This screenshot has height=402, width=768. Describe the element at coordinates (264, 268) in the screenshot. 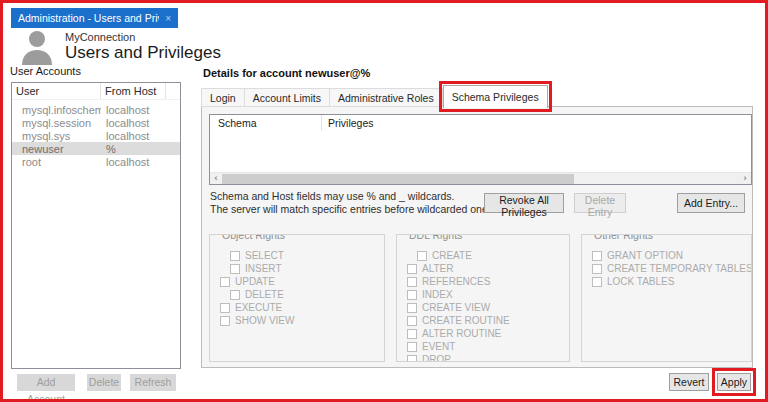

I see `checkbox-label: INSERT` at that location.